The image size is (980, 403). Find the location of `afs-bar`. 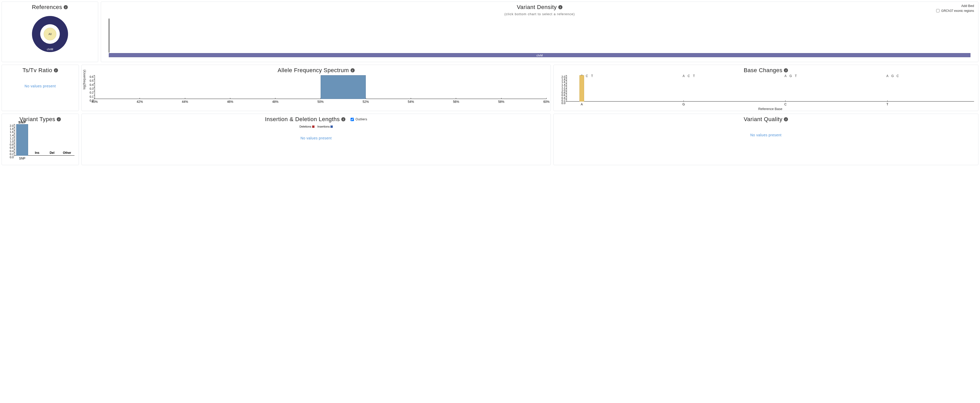

afs-bar is located at coordinates (343, 87).